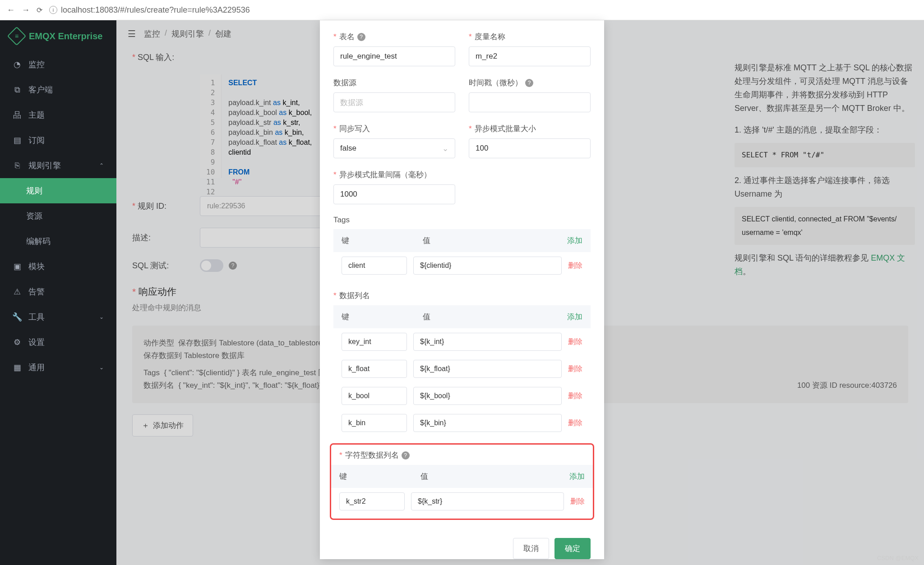 This screenshot has height=565, width=924. What do you see at coordinates (487, 501) in the screenshot?
I see `str-value-input: ${k_str}` at bounding box center [487, 501].